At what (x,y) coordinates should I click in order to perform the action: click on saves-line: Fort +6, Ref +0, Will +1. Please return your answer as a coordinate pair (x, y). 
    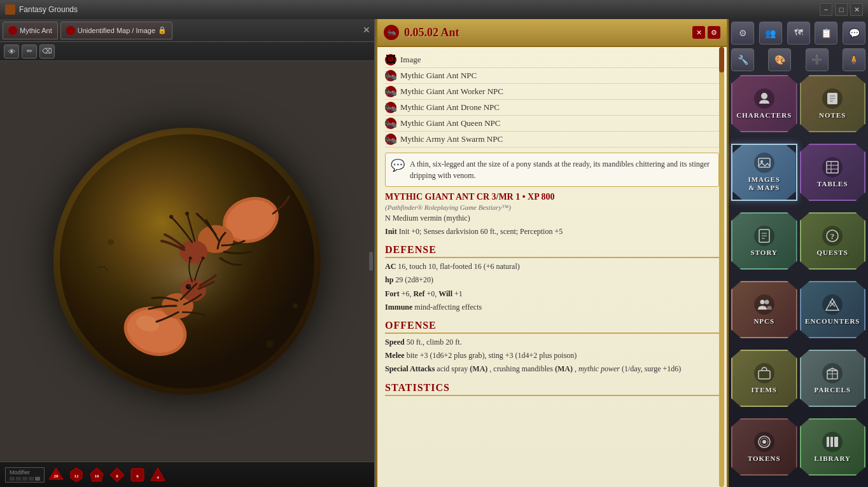
    Looking at the image, I should click on (552, 294).